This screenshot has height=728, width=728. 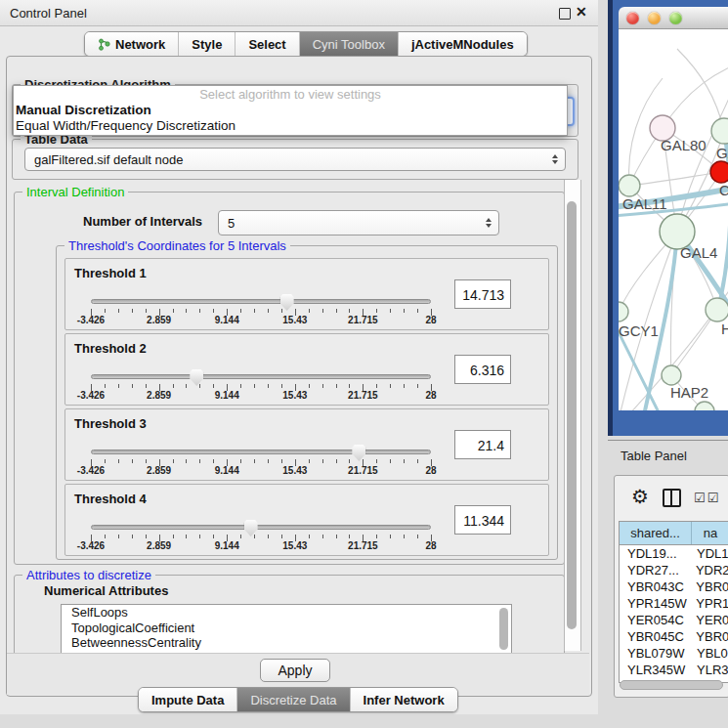 I want to click on tab-style: Style, so click(x=207, y=44).